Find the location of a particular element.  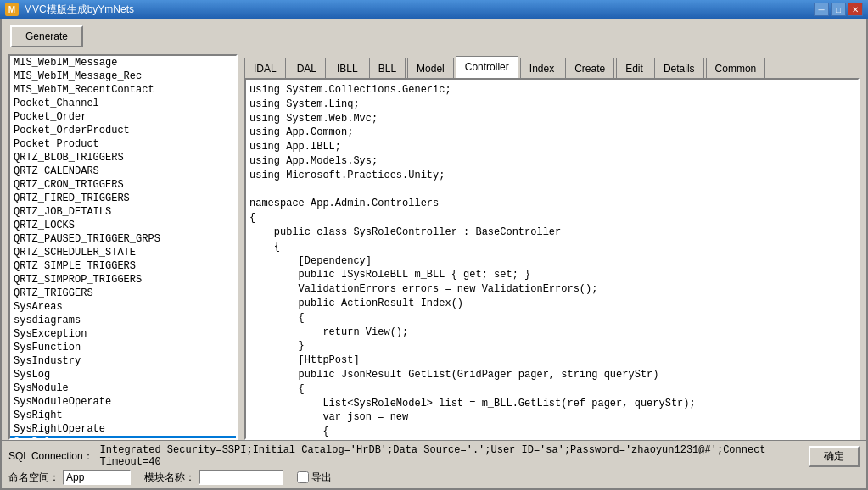

list-item: Pocket_Order is located at coordinates (123, 117).